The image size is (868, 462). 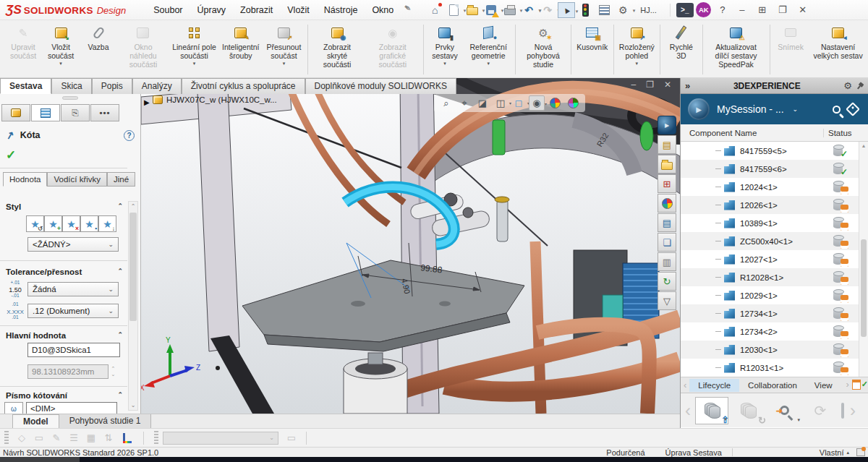 I want to click on motion-tool-icon: ⇅, so click(x=109, y=438).